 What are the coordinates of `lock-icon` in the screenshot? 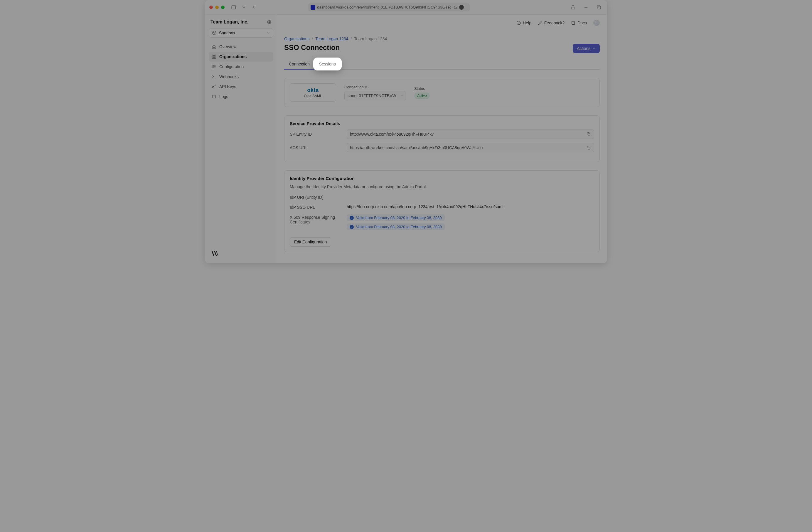 It's located at (455, 8).